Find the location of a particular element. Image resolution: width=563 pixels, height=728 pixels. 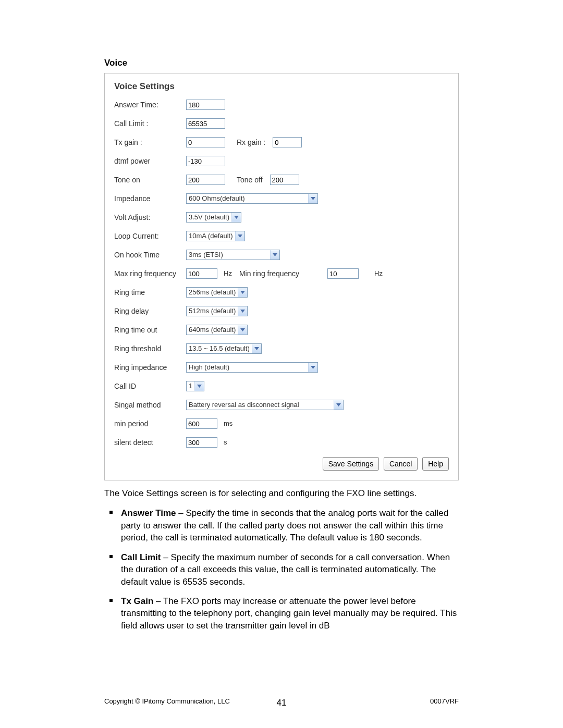

label-loop-current: Loop Current: is located at coordinates (148, 236).